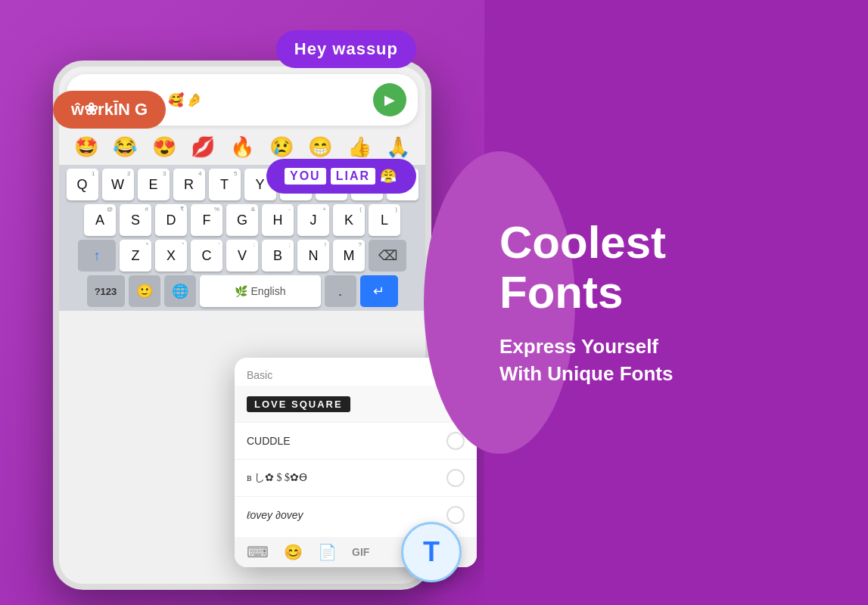  Describe the element at coordinates (109, 110) in the screenshot. I see `bubble-working: ŵ❀rkĪN G` at that location.